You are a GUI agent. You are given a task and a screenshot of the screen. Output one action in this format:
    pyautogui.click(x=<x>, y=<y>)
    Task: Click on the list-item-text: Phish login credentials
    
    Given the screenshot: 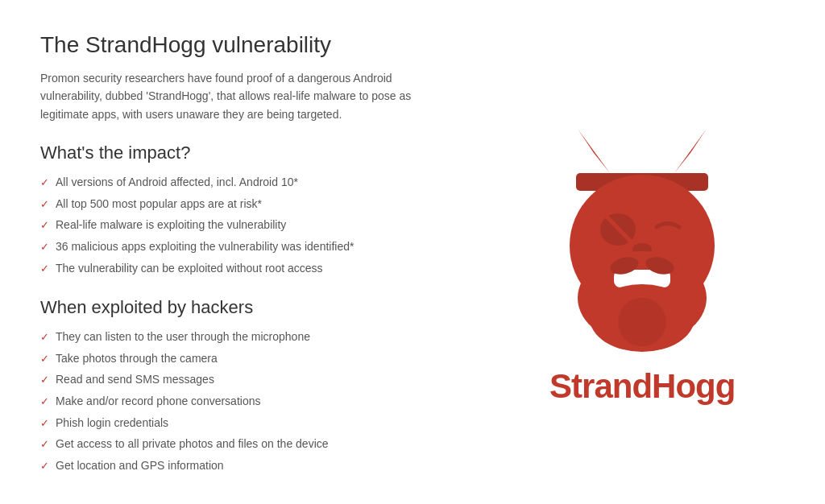 What is the action you would take?
    pyautogui.click(x=112, y=423)
    